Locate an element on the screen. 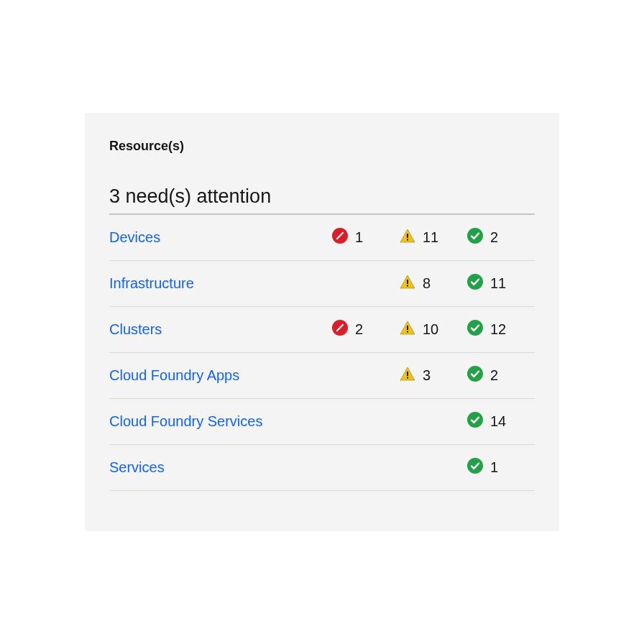 The height and width of the screenshot is (644, 644). resource-link: Cloud Foundry Apps is located at coordinates (221, 375).